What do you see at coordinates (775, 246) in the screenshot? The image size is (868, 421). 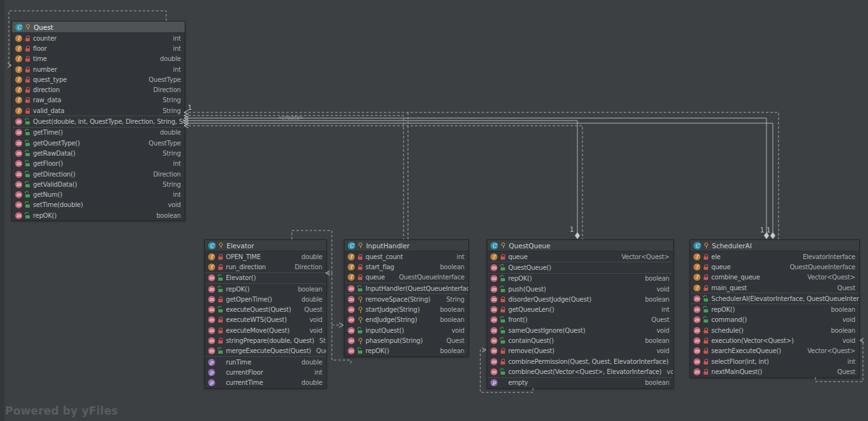 I see `class-schedulerai-header: C SchedulerAI` at bounding box center [775, 246].